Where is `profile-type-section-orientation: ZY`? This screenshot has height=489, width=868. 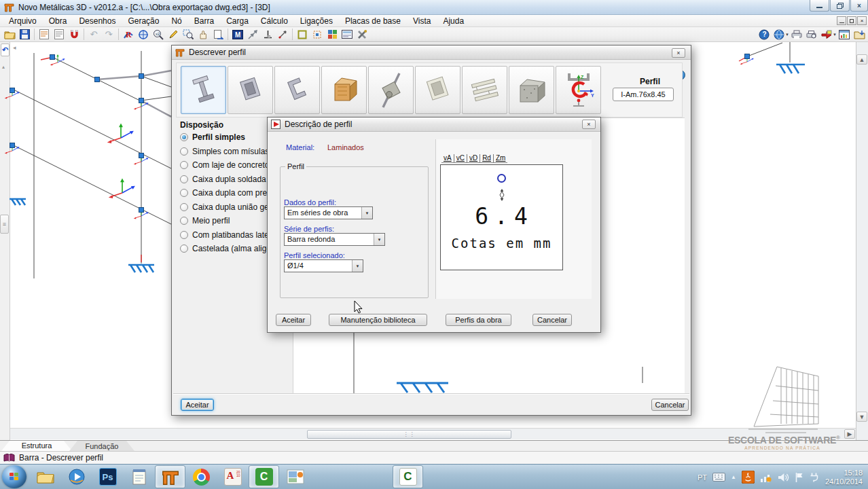 profile-type-section-orientation: ZY is located at coordinates (579, 90).